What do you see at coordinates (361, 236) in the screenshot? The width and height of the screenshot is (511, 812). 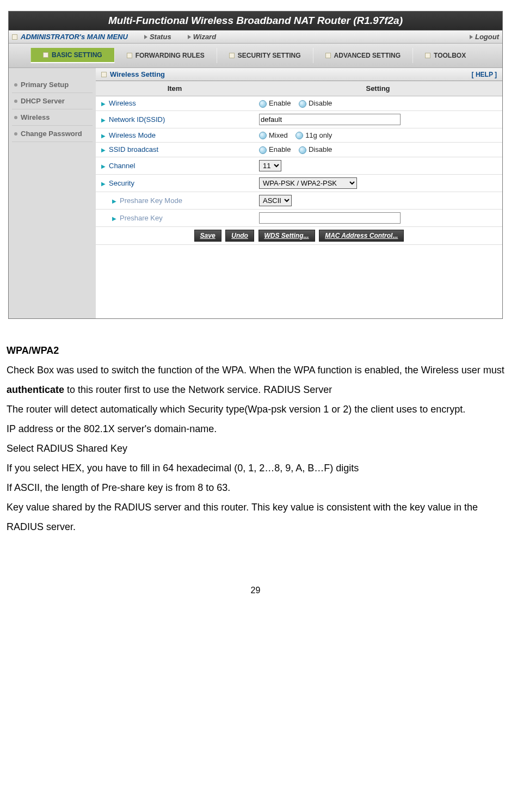 I see `mac-address-control-button: MAC Address Control...` at bounding box center [361, 236].